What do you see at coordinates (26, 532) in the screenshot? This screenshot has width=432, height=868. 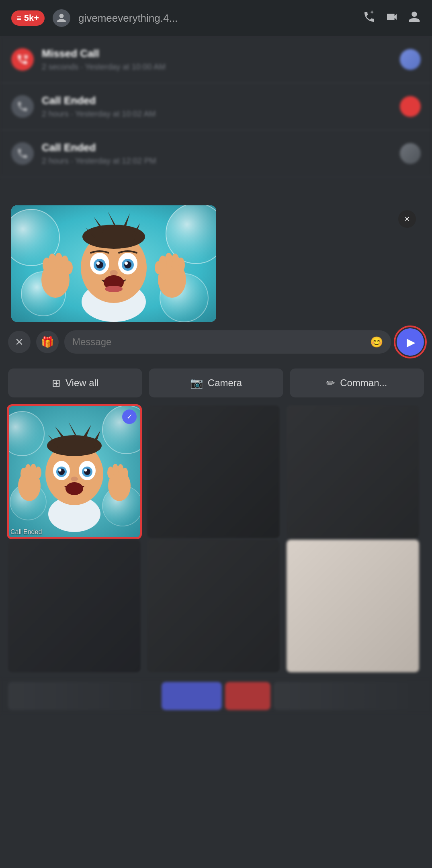 I see `media-item-label: Call Ended` at bounding box center [26, 532].